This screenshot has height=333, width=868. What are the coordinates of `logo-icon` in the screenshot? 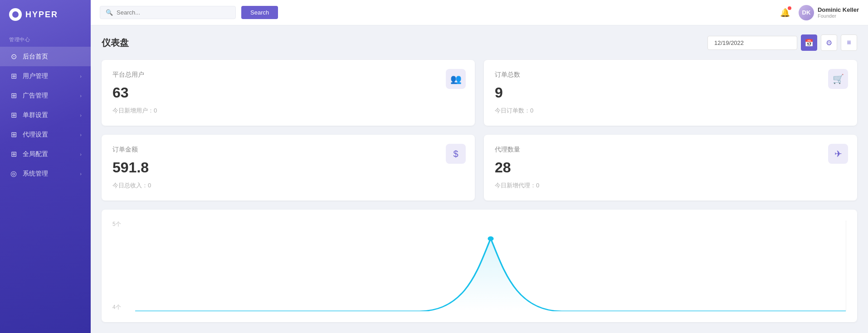 It's located at (15, 15).